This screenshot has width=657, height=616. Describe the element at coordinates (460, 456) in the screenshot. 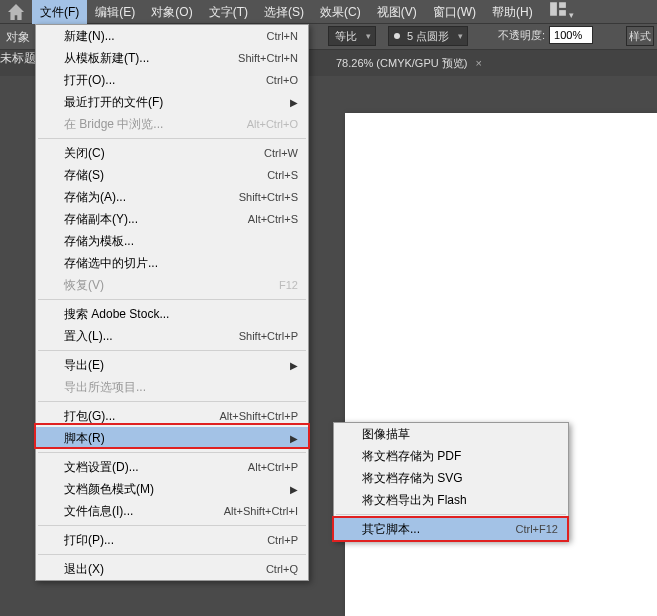

I see `menu-item-label: 将文档存储为 PDF` at that location.